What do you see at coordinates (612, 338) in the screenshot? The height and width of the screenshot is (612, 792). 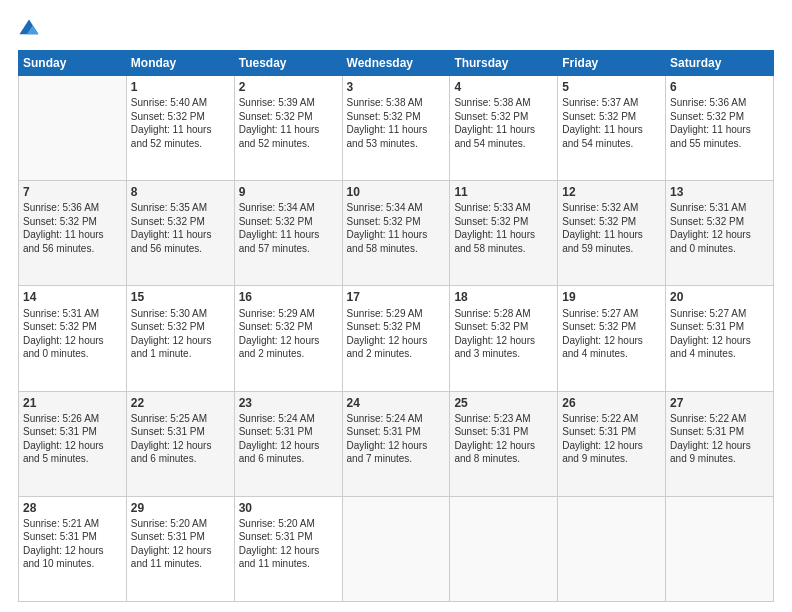 I see `calendar-cell: 19Sunrise: 5:27 AMSunset: 5:32 PMDayligh…` at bounding box center [612, 338].